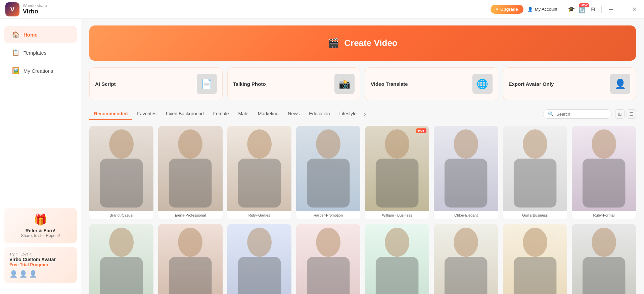 The image size is (644, 294). Describe the element at coordinates (122, 172) in the screenshot. I see `avatar-card-1: Brandt-Casual` at that location.